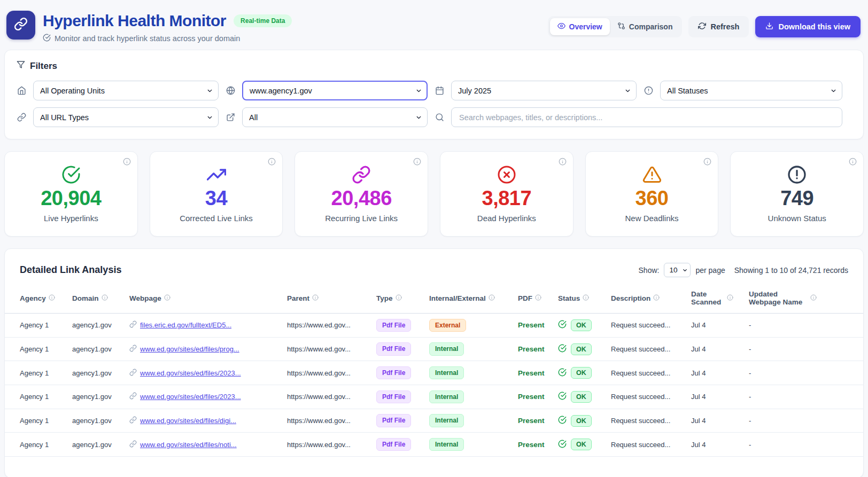 This screenshot has height=477, width=868. Describe the element at coordinates (335, 91) in the screenshot. I see `domain-select: www.agency1.gov` at that location.